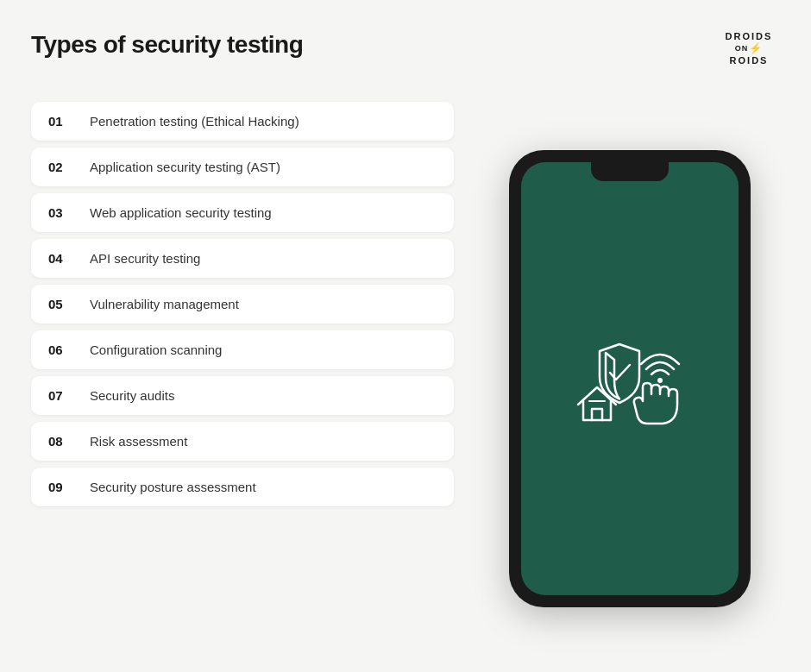 Image resolution: width=811 pixels, height=672 pixels. What do you see at coordinates (630, 387) in the screenshot?
I see `security-icon` at bounding box center [630, 387].